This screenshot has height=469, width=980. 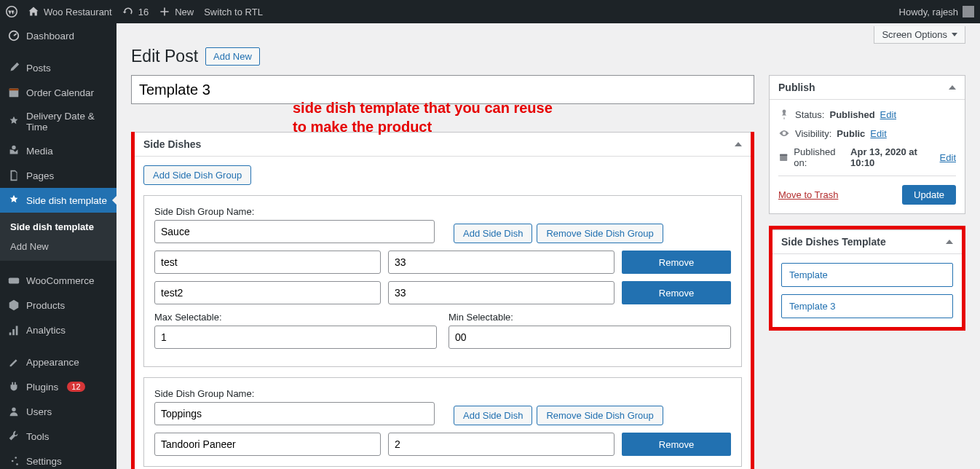 What do you see at coordinates (58, 227) in the screenshot?
I see `submenu-template-list: Side dish template` at bounding box center [58, 227].